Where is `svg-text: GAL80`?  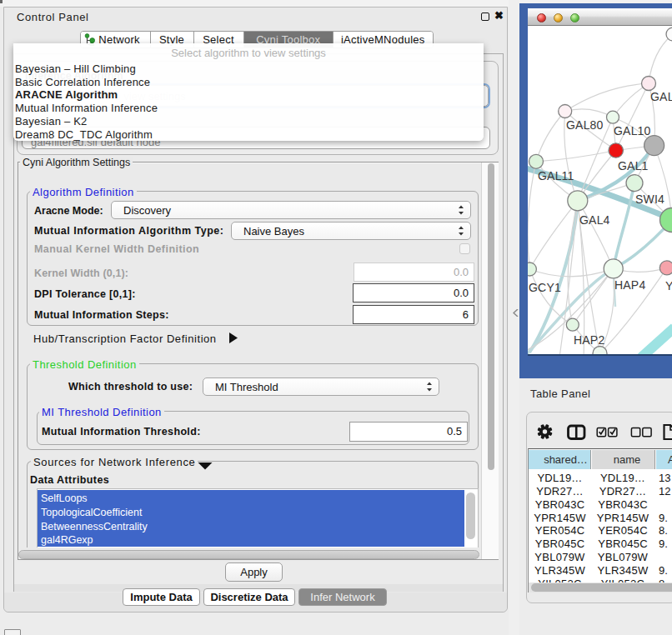
svg-text: GAL80 is located at coordinates (585, 125).